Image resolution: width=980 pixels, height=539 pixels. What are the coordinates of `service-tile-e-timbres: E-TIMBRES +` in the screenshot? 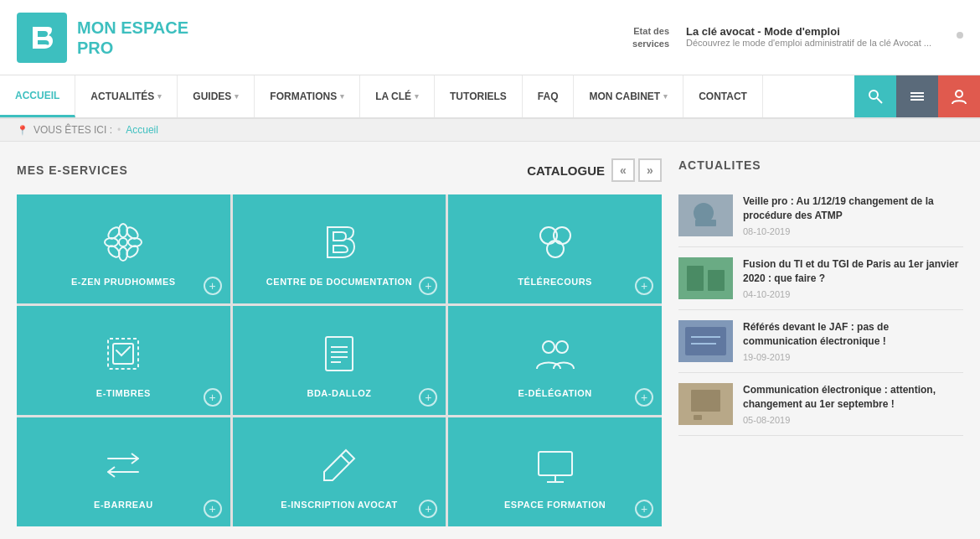 It's located at (124, 360).